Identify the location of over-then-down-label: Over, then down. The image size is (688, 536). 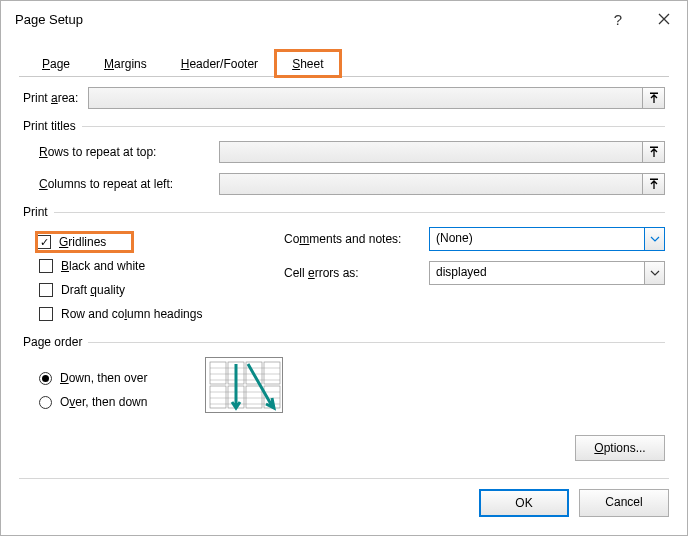
(104, 402).